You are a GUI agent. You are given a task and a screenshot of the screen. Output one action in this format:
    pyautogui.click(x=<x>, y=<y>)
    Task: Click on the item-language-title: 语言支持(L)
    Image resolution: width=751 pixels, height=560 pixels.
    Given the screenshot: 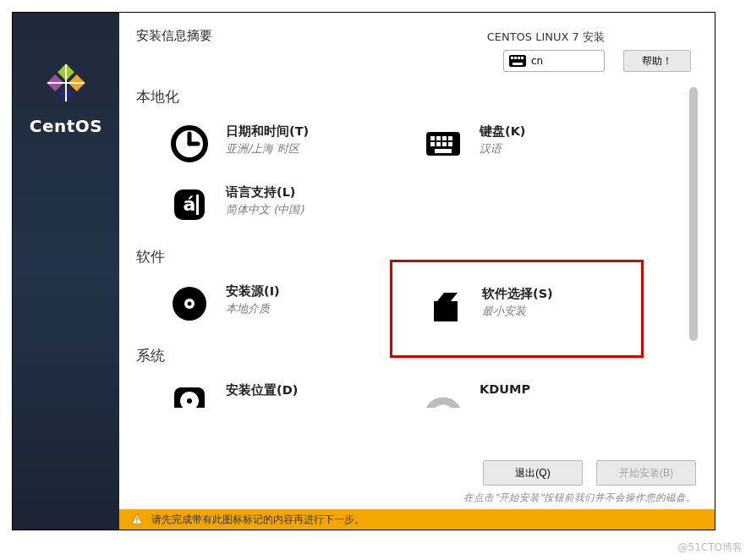 What is the action you would take?
    pyautogui.click(x=265, y=193)
    